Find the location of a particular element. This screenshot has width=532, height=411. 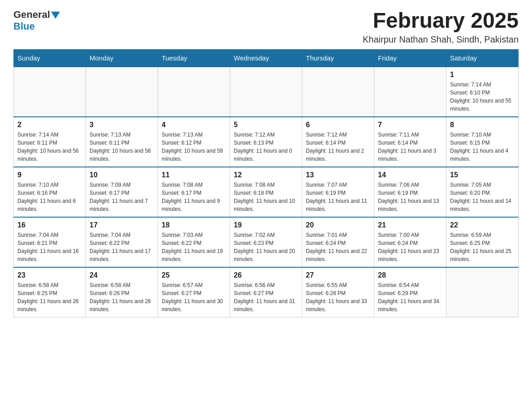

logo-general-text: General is located at coordinates (32, 15).